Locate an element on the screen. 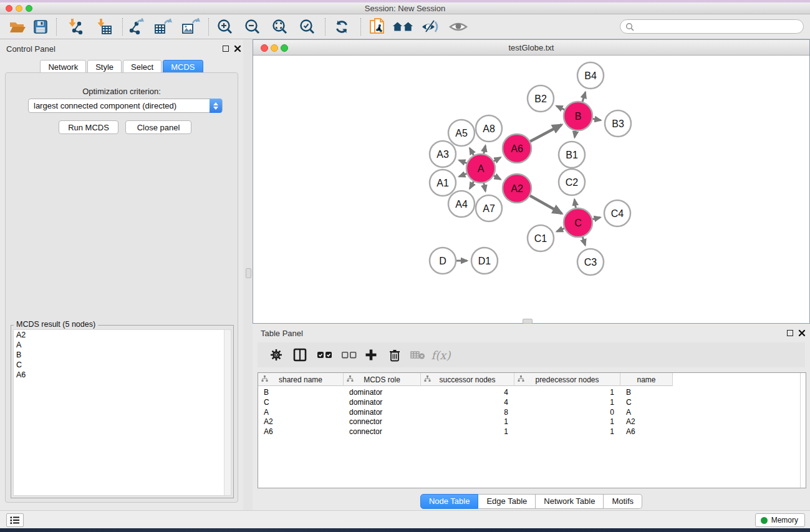  close-table-panel-icon is located at coordinates (802, 333).